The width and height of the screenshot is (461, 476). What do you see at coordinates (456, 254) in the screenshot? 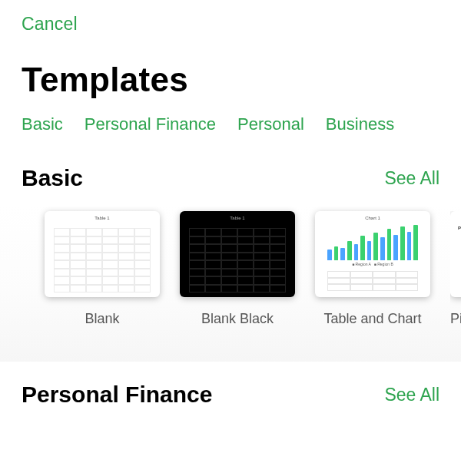
I see `template-thumb-pivot: Pivot Ta` at bounding box center [456, 254].